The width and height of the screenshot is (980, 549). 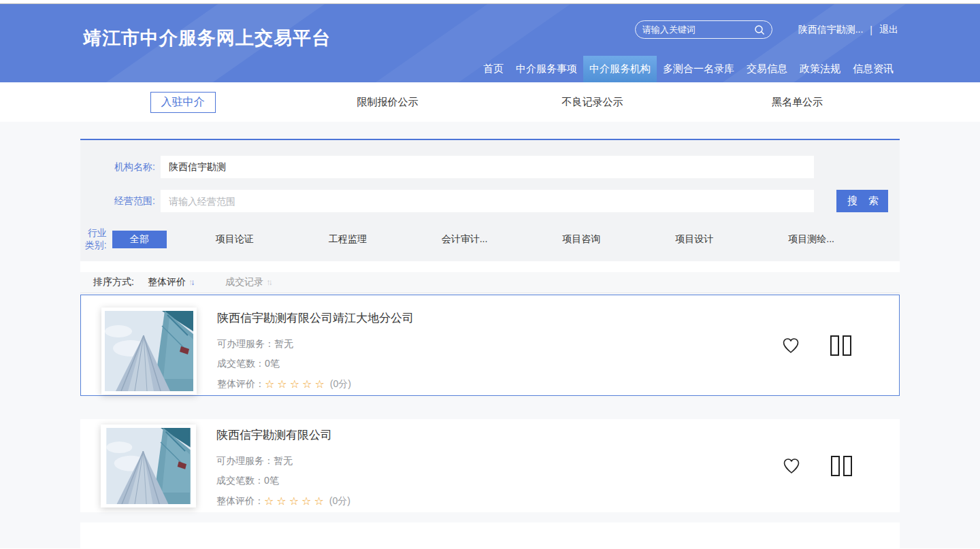 I want to click on keyword-search-input, so click(x=698, y=30).